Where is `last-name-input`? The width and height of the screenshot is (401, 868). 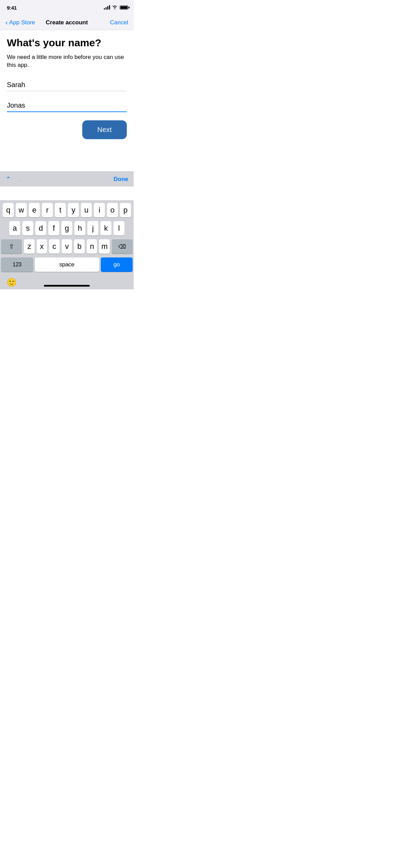 last-name-input is located at coordinates (67, 106).